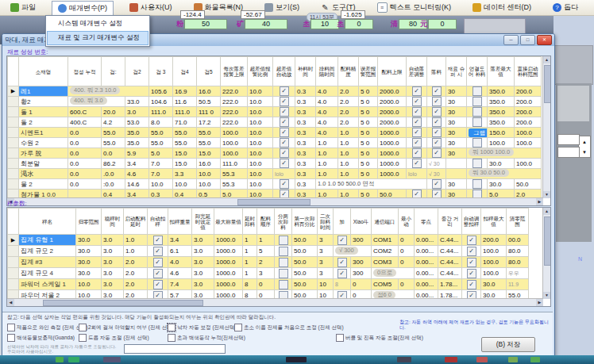 The height and width of the screenshot is (364, 594). What do you see at coordinates (185, 113) in the screenshot?
I see `table-cell: 111.0` at bounding box center [185, 113].